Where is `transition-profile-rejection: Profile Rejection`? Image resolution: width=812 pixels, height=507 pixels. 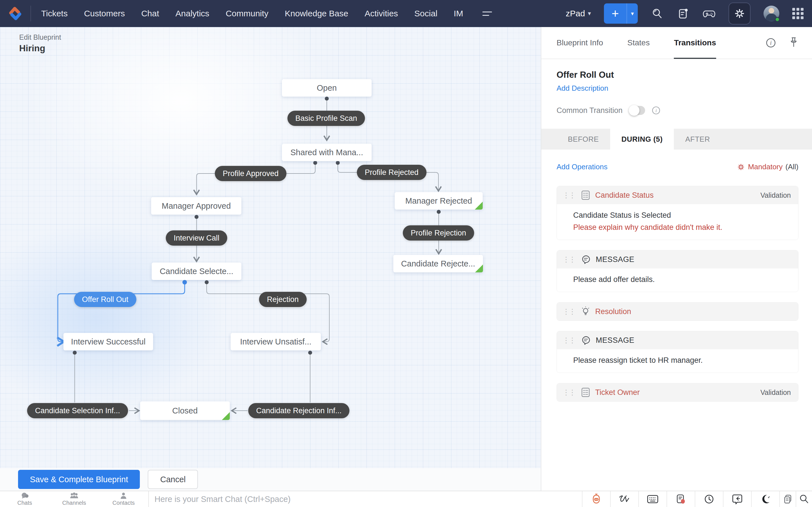
transition-profile-rejection: Profile Rejection is located at coordinates (439, 233).